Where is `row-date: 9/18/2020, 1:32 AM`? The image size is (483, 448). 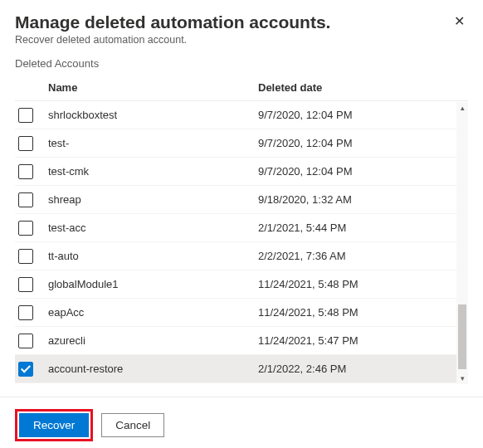
row-date: 9/18/2020, 1:32 AM is located at coordinates (363, 199).